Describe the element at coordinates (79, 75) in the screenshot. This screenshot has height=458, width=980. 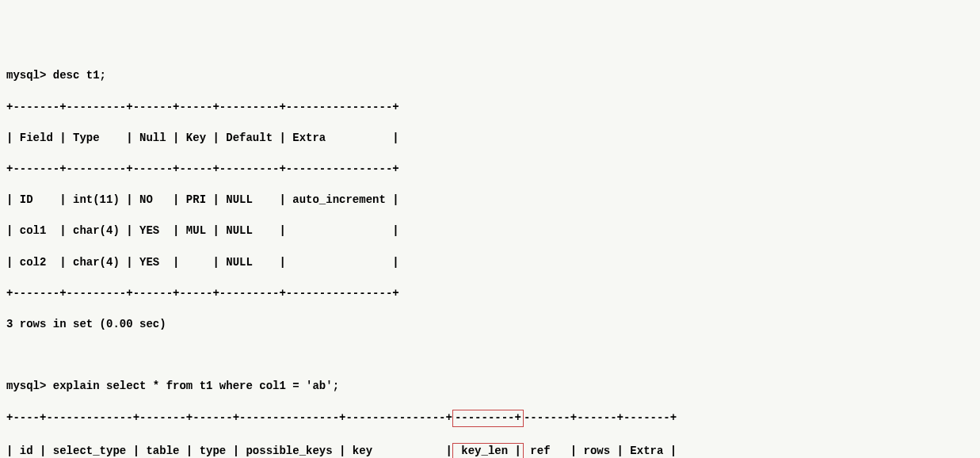
I see `command-desc: desc t1;` at that location.